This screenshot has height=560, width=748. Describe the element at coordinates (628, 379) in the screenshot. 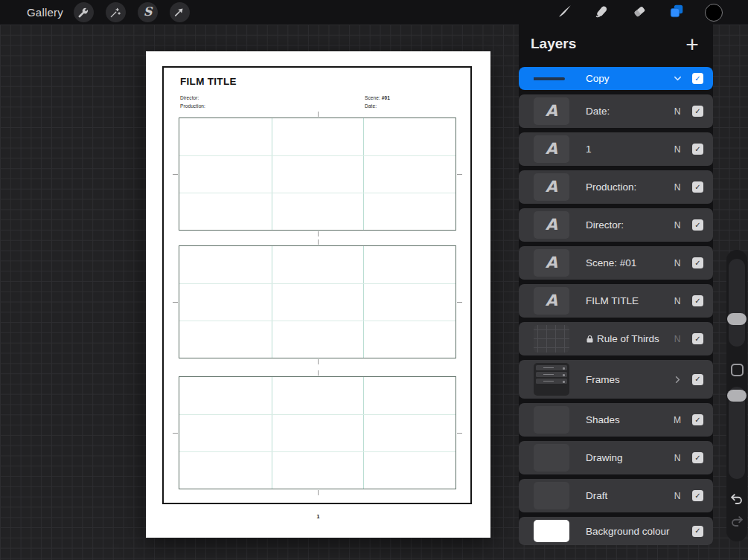

I see `layer-label: Frames` at that location.